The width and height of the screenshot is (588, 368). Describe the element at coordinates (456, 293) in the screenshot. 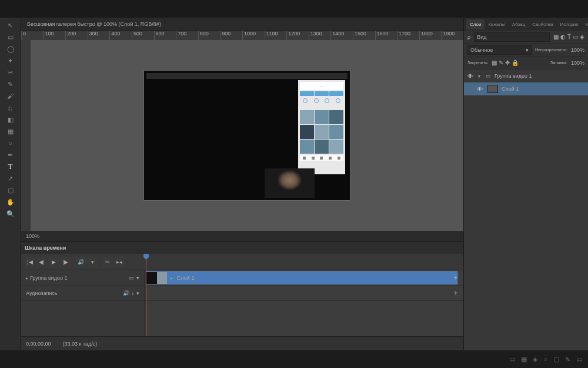

I see `add-audio-button: +` at that location.